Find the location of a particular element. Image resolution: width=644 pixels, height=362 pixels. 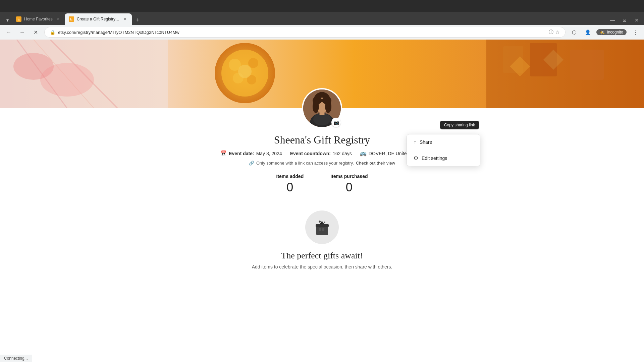

restore-button: ⊡ is located at coordinates (625, 20).